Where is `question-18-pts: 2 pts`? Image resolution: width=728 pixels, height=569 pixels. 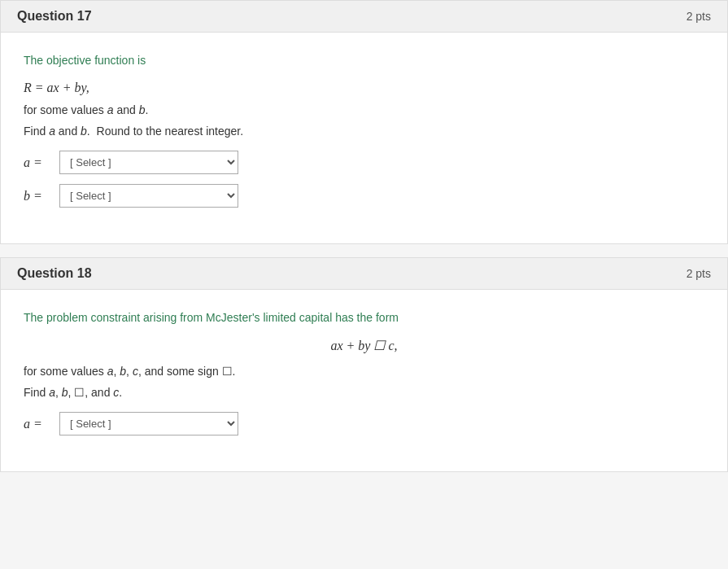 question-18-pts: 2 pts is located at coordinates (699, 274).